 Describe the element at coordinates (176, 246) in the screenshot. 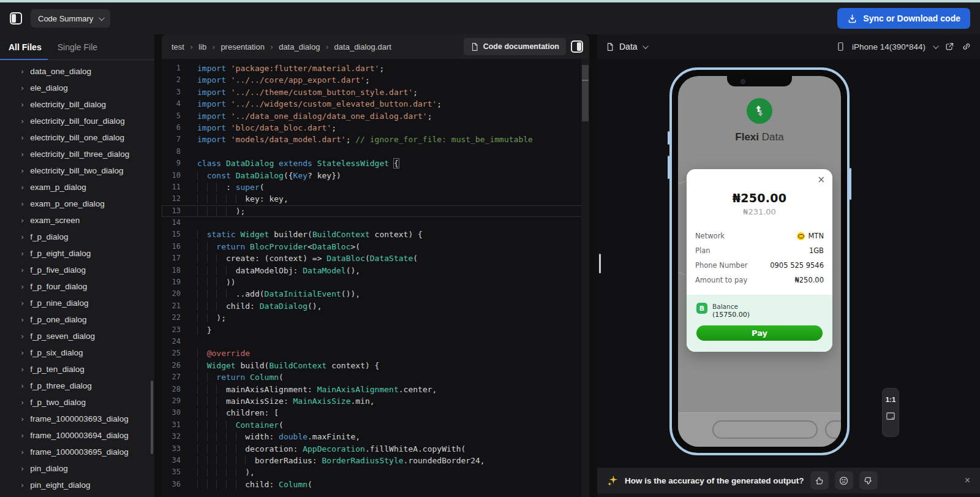

I see `line-number: 16` at that location.